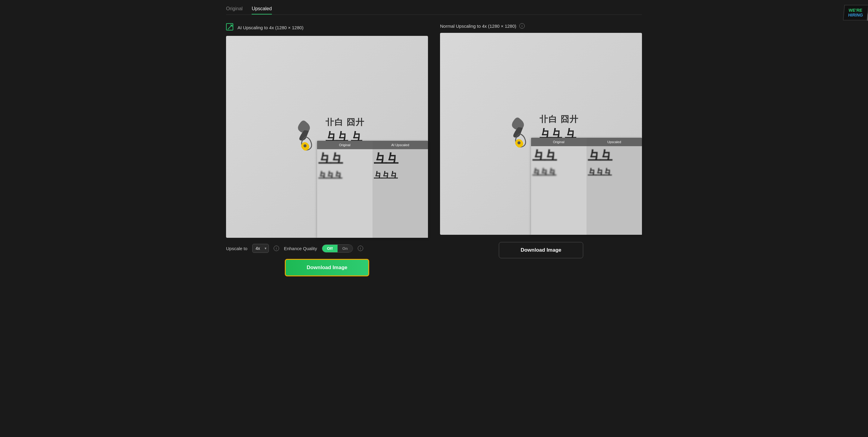  Describe the element at coordinates (235, 10) in the screenshot. I see `tab-original: Original` at that location.